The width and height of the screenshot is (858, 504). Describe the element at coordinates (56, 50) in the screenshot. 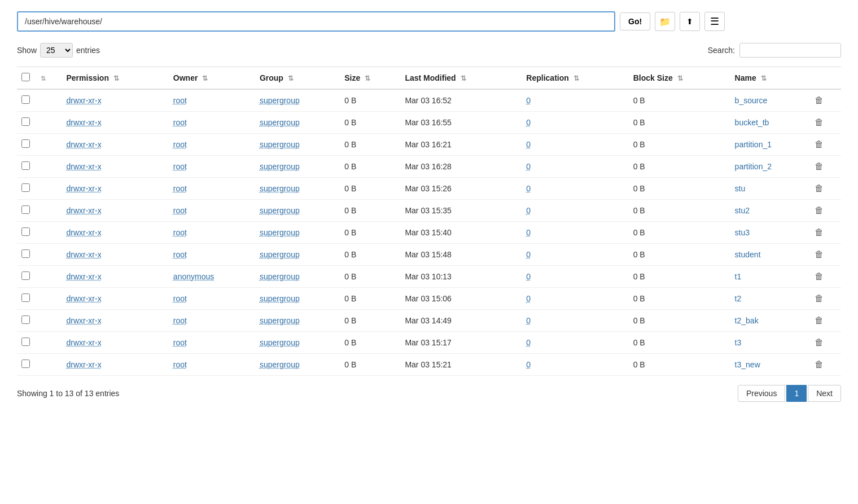

I see `entries-select: 10 25 50 100` at that location.